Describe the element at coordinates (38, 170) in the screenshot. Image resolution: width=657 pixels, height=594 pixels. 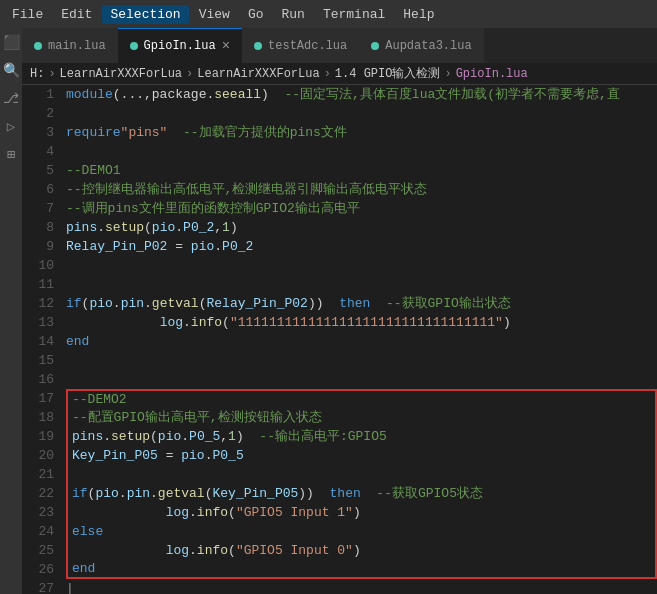
I see `ln-5: 5` at that location.